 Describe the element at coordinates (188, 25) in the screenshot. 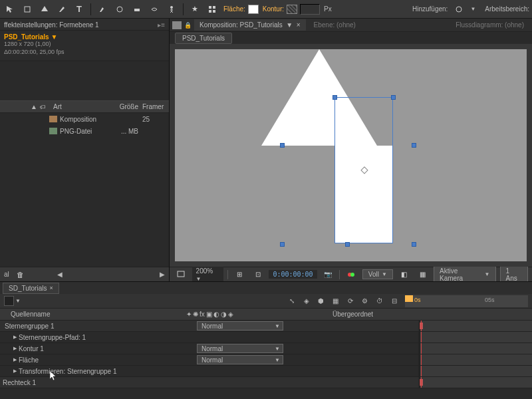

I see `lock-icon: 🔒` at that location.